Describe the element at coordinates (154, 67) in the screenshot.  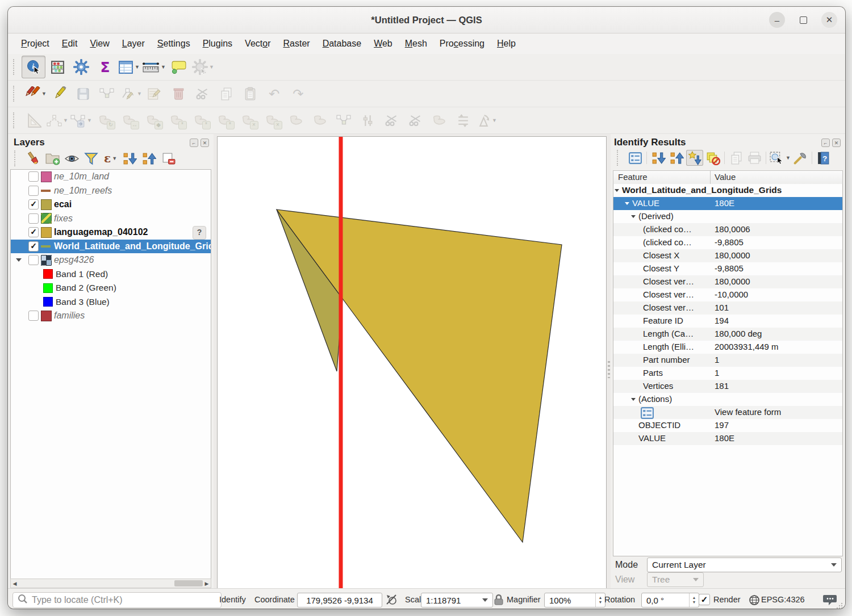
I see `measure-button: ▼` at that location.